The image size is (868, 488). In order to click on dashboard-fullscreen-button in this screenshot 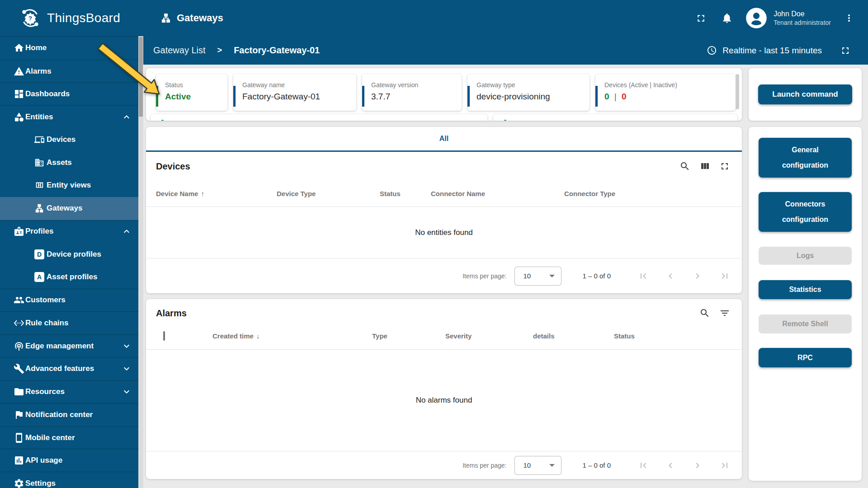, I will do `click(845, 51)`.